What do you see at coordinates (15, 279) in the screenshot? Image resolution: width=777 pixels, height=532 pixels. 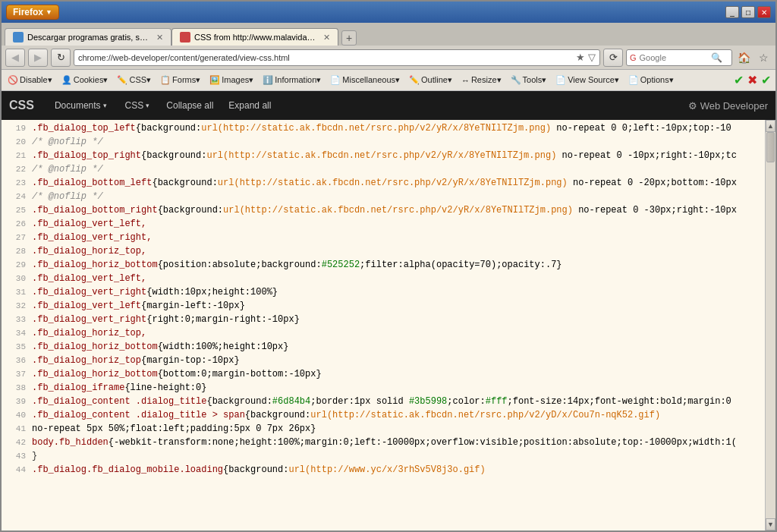 I see `line-number: 30` at bounding box center [15, 279].